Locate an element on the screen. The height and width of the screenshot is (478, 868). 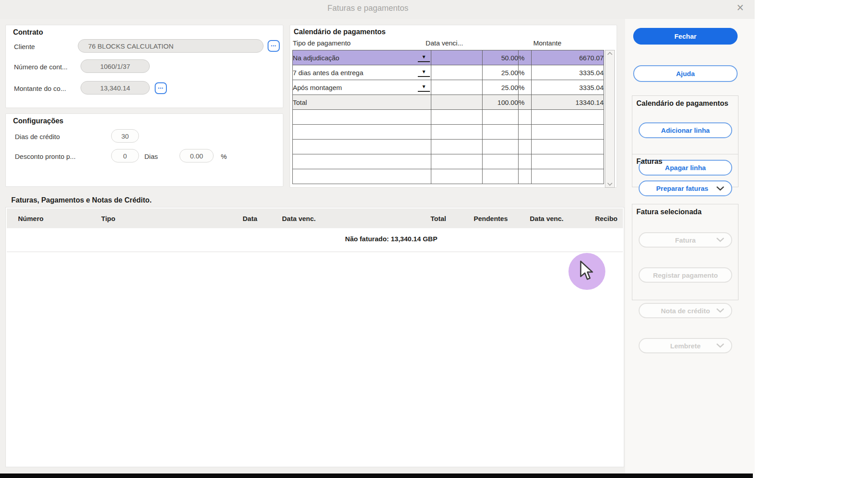
add-line-label: Adicionar linha is located at coordinates (685, 131).